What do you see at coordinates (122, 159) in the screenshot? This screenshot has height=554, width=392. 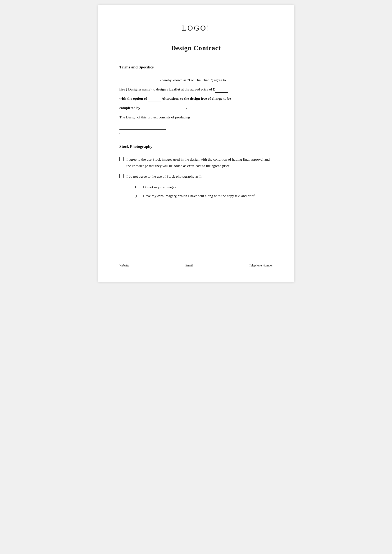 I see `checkbox-agree-box` at bounding box center [122, 159].